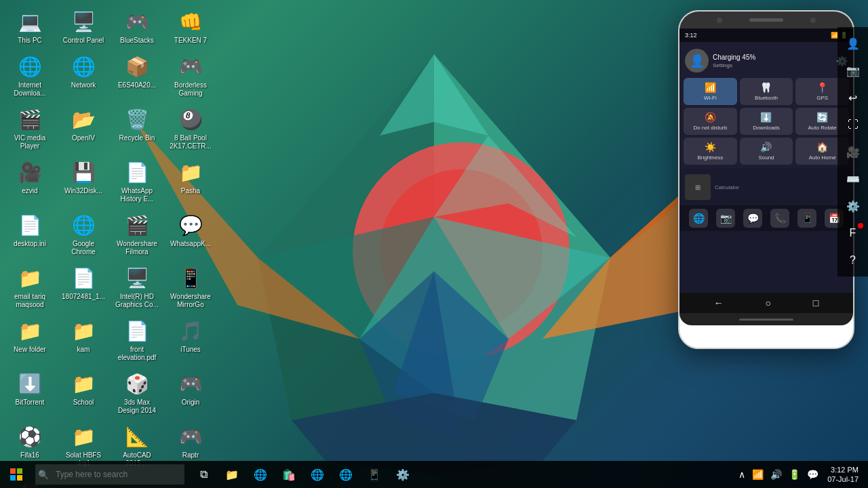  I want to click on desktop-icon-whatsappk: 💬 WhatsappK..., so click(191, 234).